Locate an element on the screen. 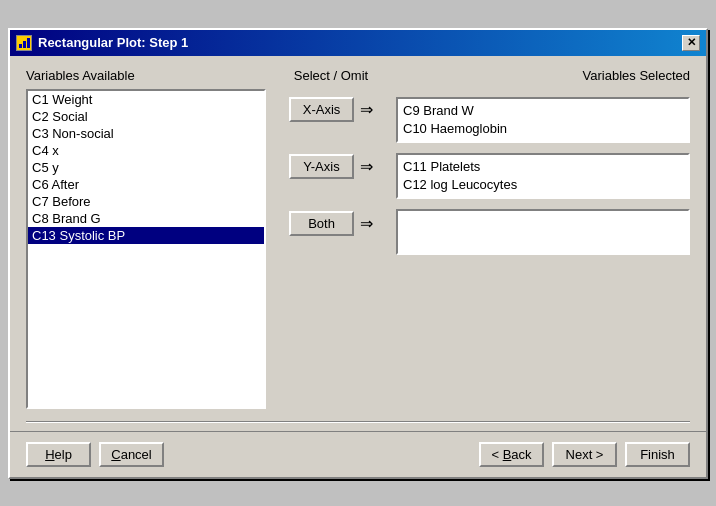 Image resolution: width=716 pixels, height=506 pixels. close-button: ✕ is located at coordinates (691, 43).